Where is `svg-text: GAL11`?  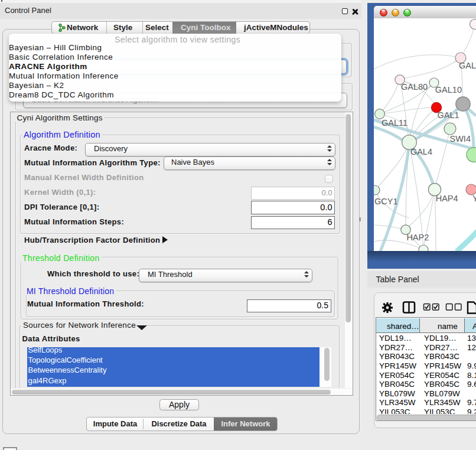
svg-text: GAL11 is located at coordinates (395, 123).